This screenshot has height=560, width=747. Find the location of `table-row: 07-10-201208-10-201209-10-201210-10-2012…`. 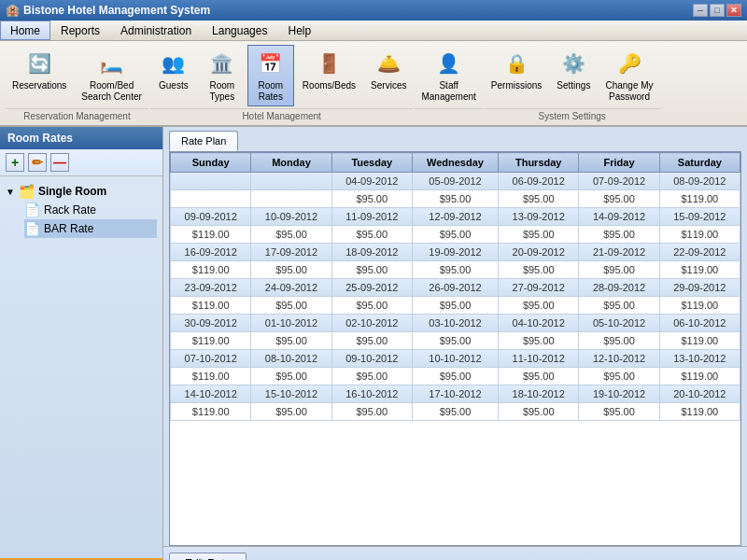

table-row: 07-10-201208-10-201209-10-201210-10-2012… is located at coordinates (456, 358).